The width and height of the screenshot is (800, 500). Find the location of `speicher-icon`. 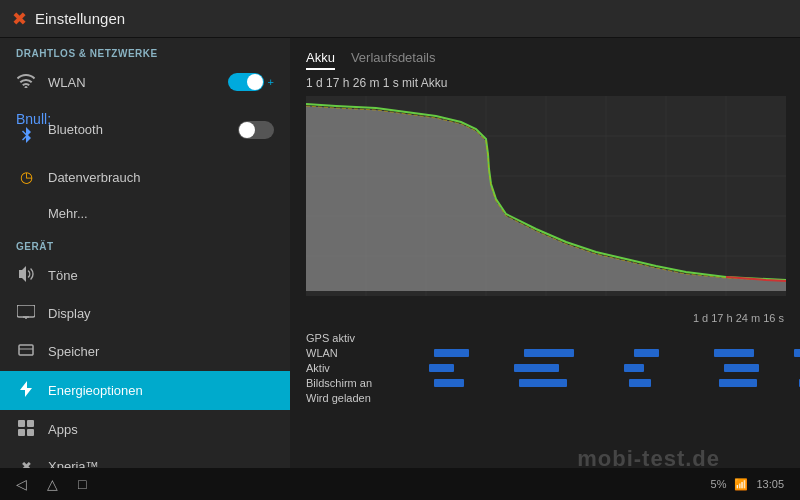

speicher-icon is located at coordinates (26, 352).